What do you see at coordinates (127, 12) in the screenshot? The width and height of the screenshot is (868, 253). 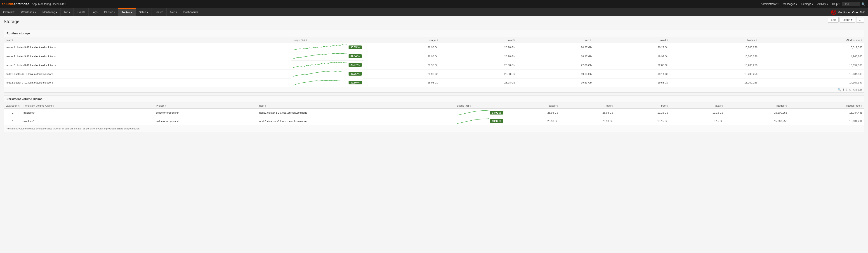 I see `nav-review: Review ▾` at bounding box center [127, 12].